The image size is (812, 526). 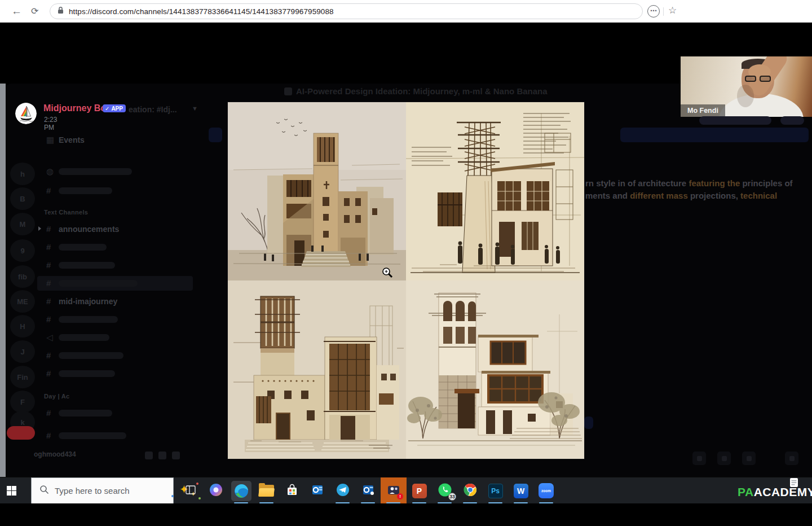 What do you see at coordinates (23, 402) in the screenshot?
I see `server-icon-F: F` at bounding box center [23, 402].